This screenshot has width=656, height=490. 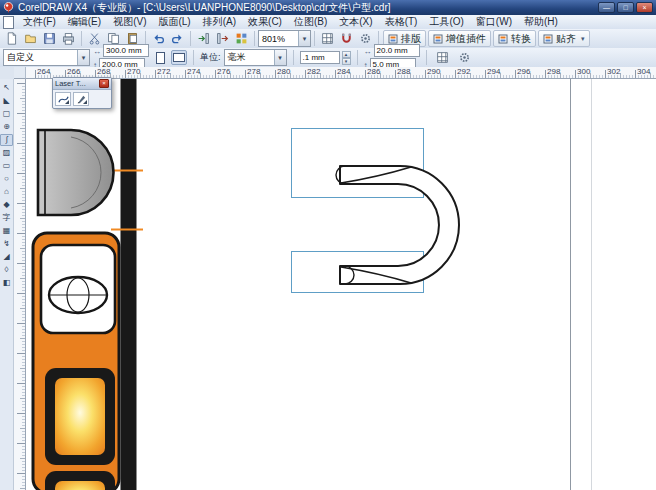 What do you see at coordinates (178, 38) in the screenshot?
I see `redo-button` at bounding box center [178, 38].